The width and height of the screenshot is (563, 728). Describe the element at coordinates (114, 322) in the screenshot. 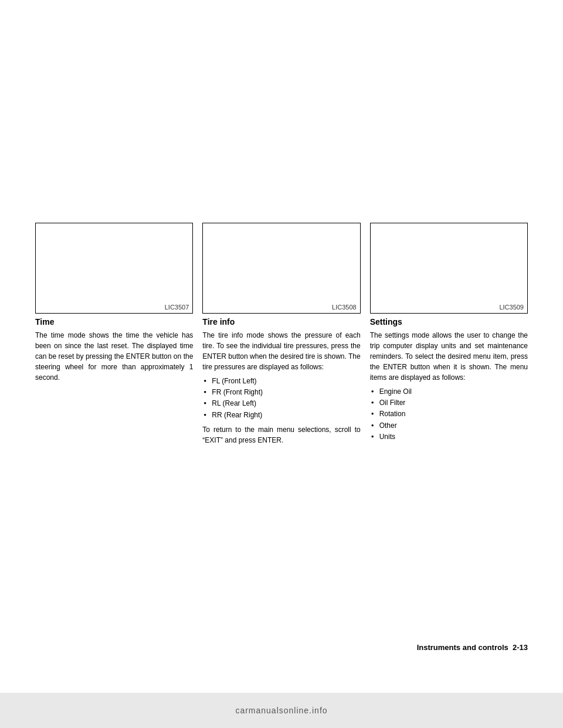

I see `section-title-time: Time` at that location.